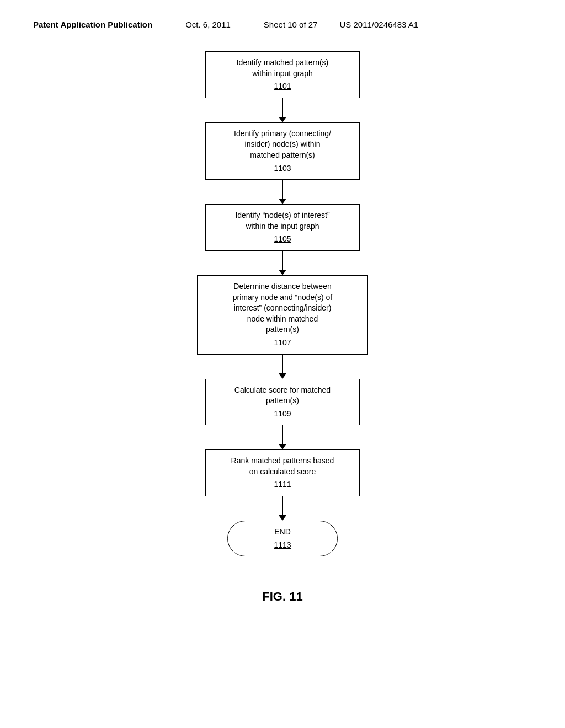  Describe the element at coordinates (282, 538) in the screenshot. I see `step-1113: END 1113` at that location.